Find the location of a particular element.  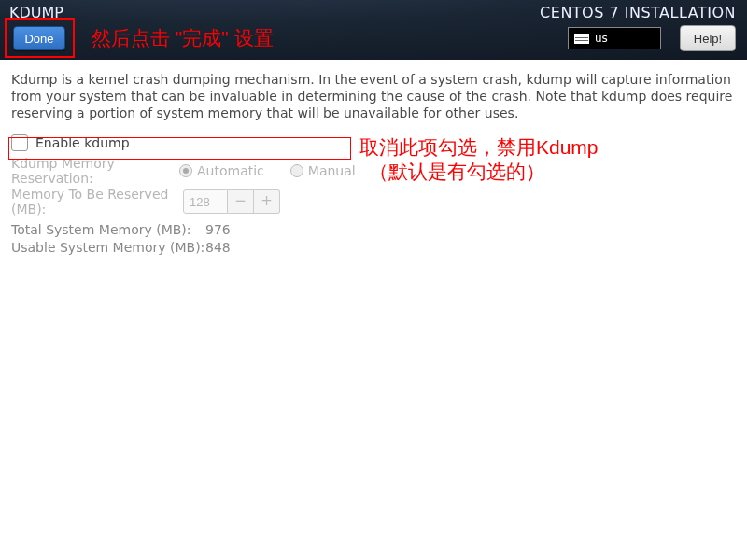

keyboard-icon is located at coordinates (582, 39).